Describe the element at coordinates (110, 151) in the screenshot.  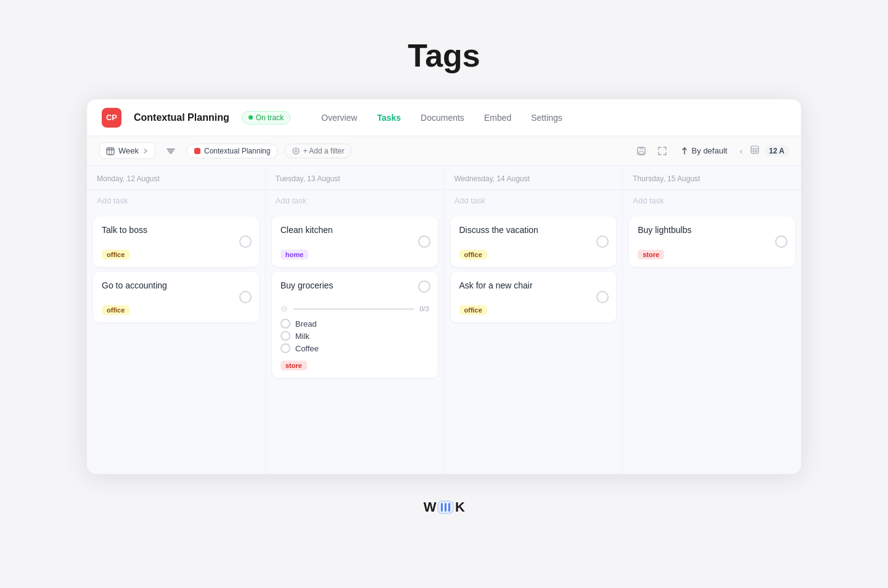
I see `calendar-grid-icon` at that location.